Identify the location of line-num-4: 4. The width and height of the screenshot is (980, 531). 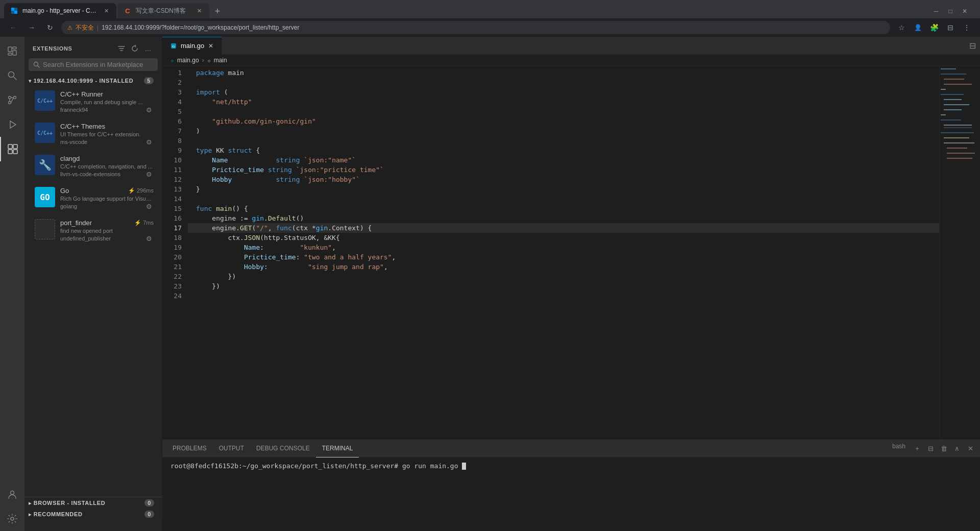
(172, 102).